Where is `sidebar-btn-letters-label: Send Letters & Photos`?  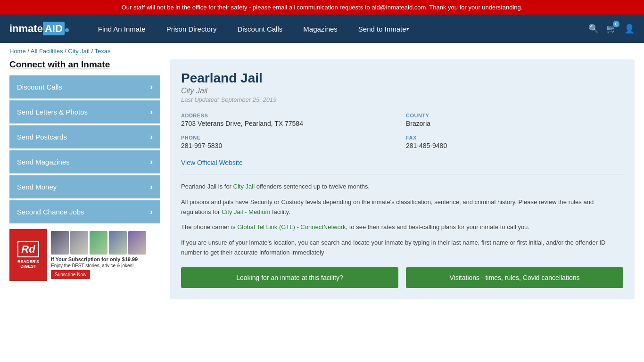 sidebar-btn-letters-label: Send Letters & Photos is located at coordinates (52, 112).